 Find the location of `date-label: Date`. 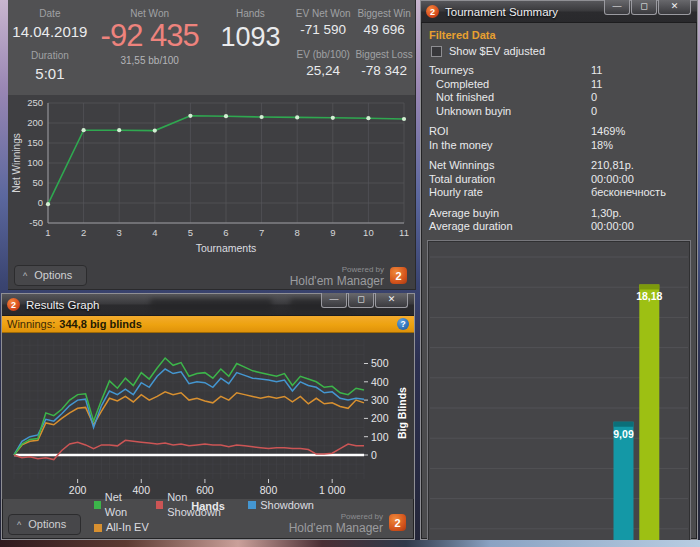

date-label: Date is located at coordinates (50, 12).